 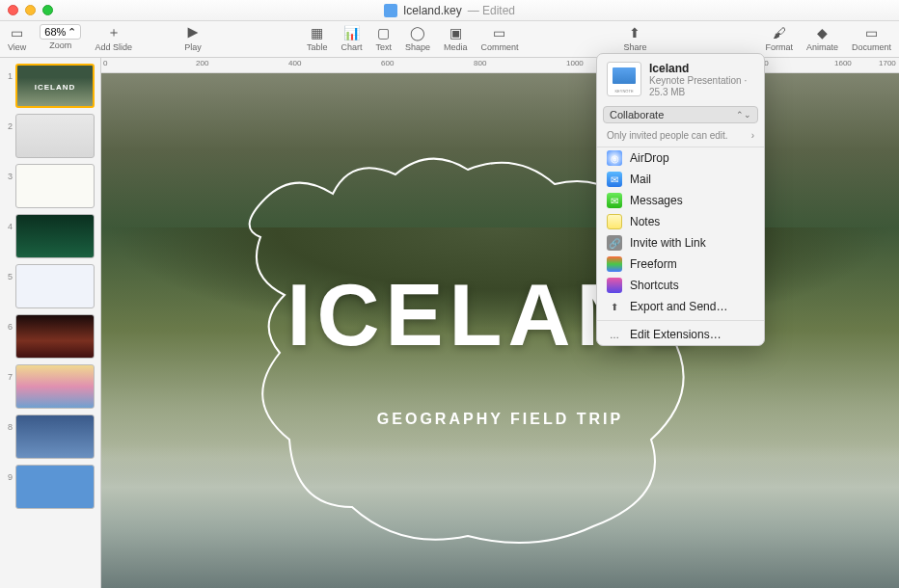 I want to click on share-button: ⬆︎ Share, so click(x=635, y=39).